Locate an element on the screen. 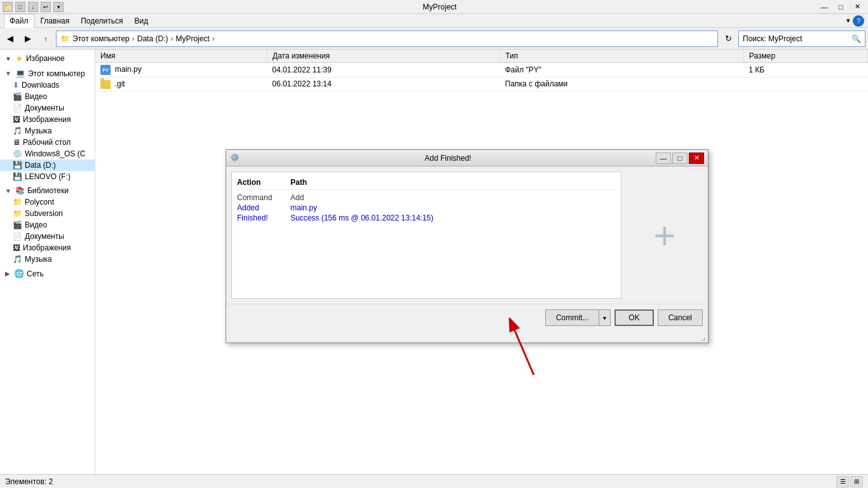 Image resolution: width=868 pixels, height=488 pixels. sidebar-item-lenovo: 💾 LENOVO (F:) is located at coordinates (47, 177).